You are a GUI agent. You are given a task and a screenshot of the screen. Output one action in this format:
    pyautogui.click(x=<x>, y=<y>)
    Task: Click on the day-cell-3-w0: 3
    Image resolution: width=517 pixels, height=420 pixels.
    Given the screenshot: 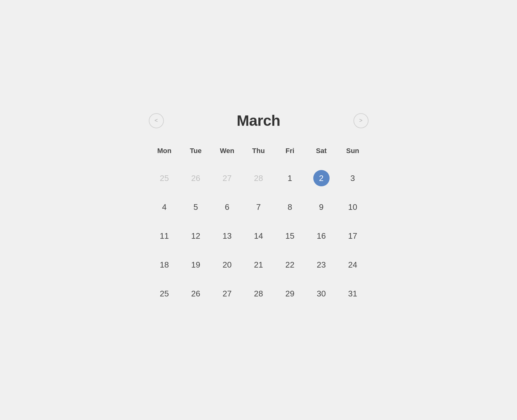 What is the action you would take?
    pyautogui.click(x=353, y=178)
    